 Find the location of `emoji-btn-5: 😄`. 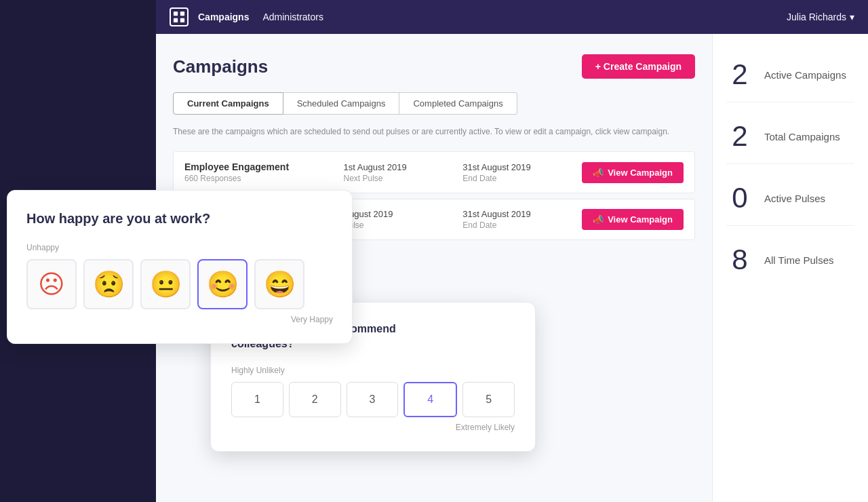

emoji-btn-5: 😄 is located at coordinates (279, 284).